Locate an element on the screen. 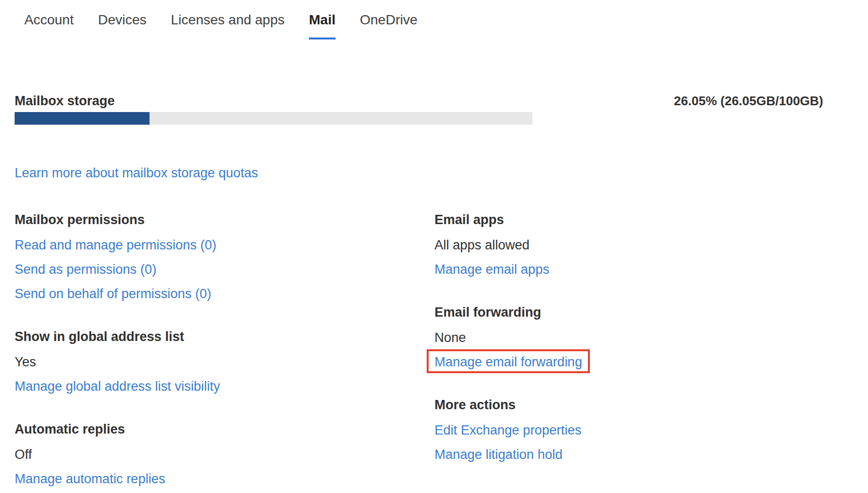 Image resolution: width=868 pixels, height=493 pixels. email-forwarding-value: None is located at coordinates (615, 338).